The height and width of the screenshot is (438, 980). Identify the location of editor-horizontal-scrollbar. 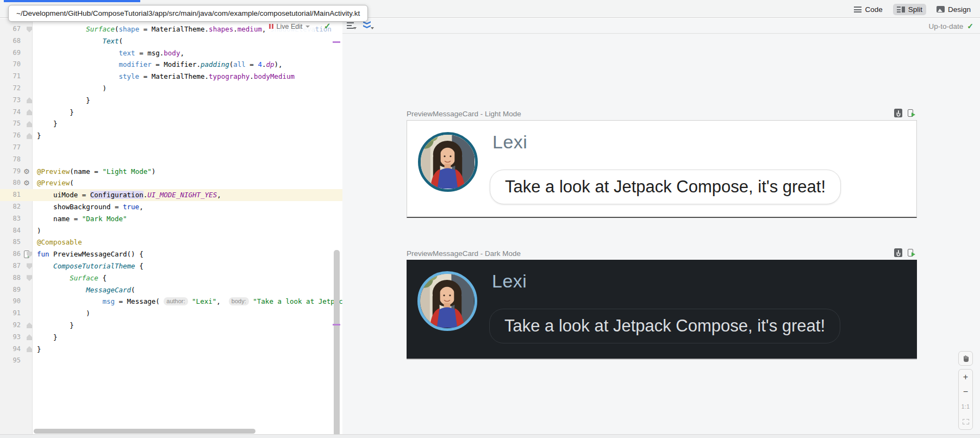
(145, 431).